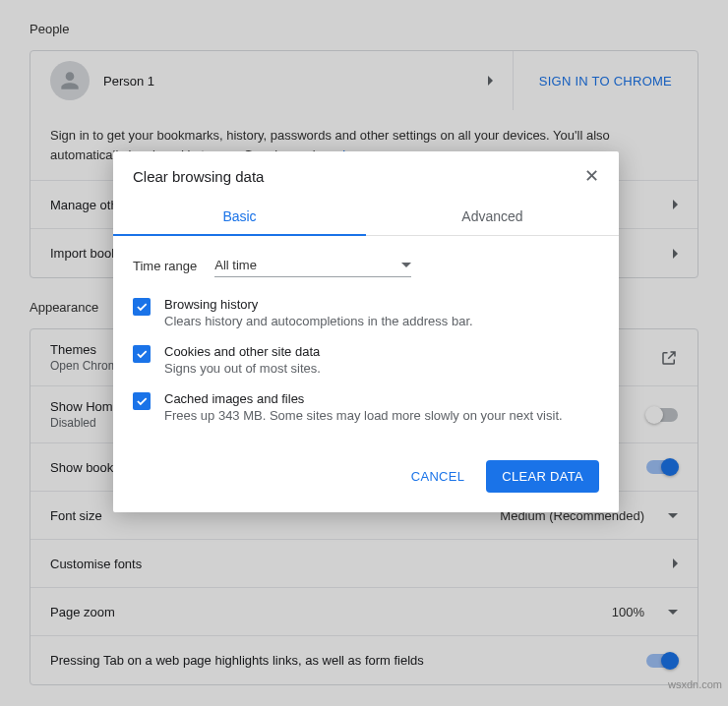 The height and width of the screenshot is (706, 728). Describe the element at coordinates (543, 476) in the screenshot. I see `clear-data-button: CLEAR DATA` at that location.